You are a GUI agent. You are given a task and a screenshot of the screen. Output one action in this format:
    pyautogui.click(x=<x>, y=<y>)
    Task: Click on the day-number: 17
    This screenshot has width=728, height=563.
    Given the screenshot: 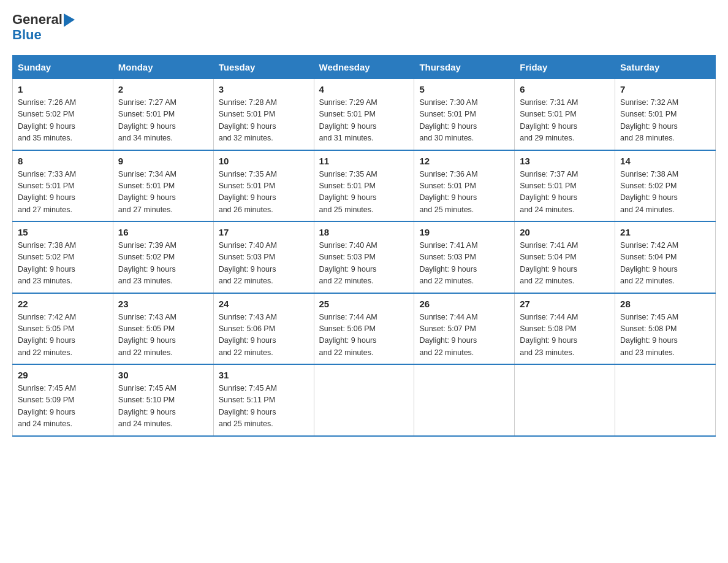 What is the action you would take?
    pyautogui.click(x=264, y=232)
    